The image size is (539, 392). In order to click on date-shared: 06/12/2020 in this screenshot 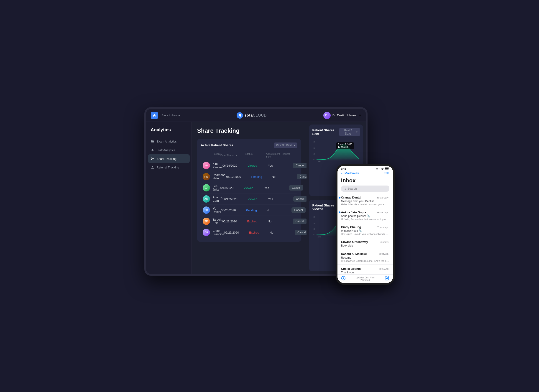, I will do `click(235, 199)`.